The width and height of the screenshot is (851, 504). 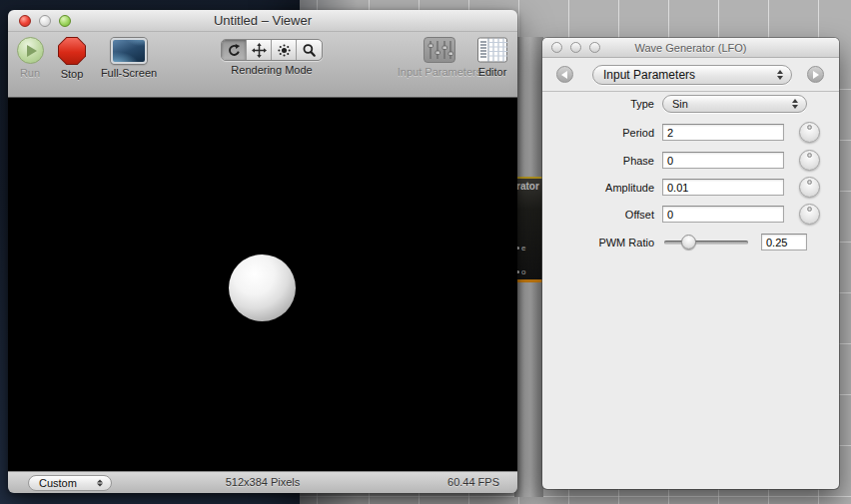 I want to click on run-button: Run, so click(x=30, y=58).